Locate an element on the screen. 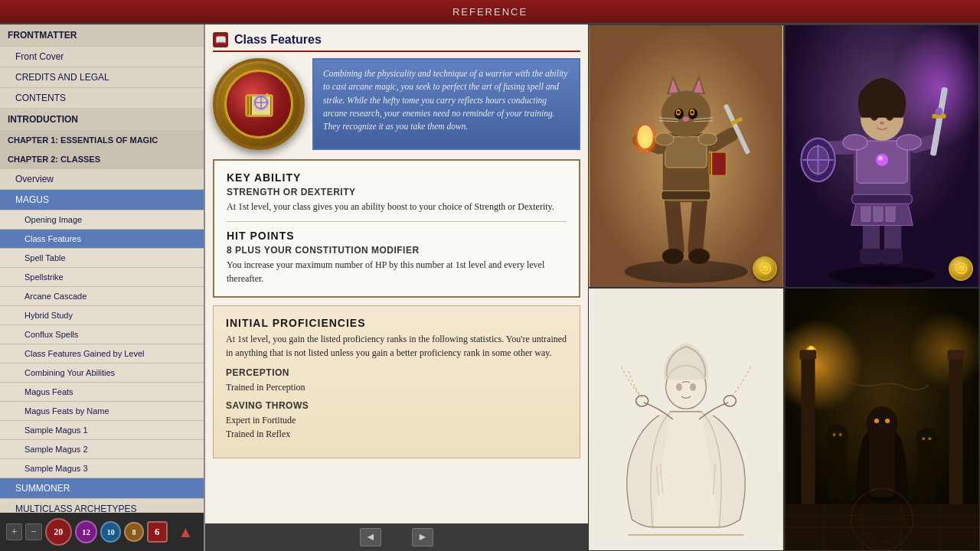 This screenshot has height=551, width=980. class-icon: 📖 is located at coordinates (220, 40).